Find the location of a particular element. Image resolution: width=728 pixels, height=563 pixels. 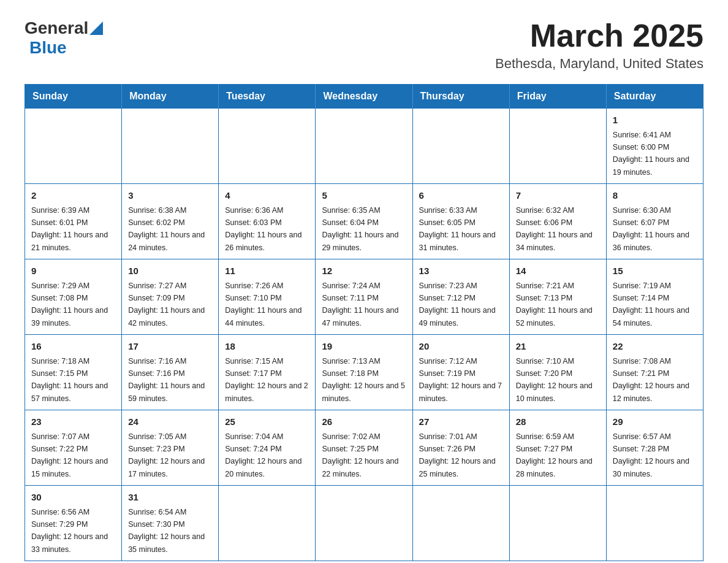

day-info: Sunrise: 6:59 AM Sunset: 7:27 PM Dayligh… is located at coordinates (554, 455).